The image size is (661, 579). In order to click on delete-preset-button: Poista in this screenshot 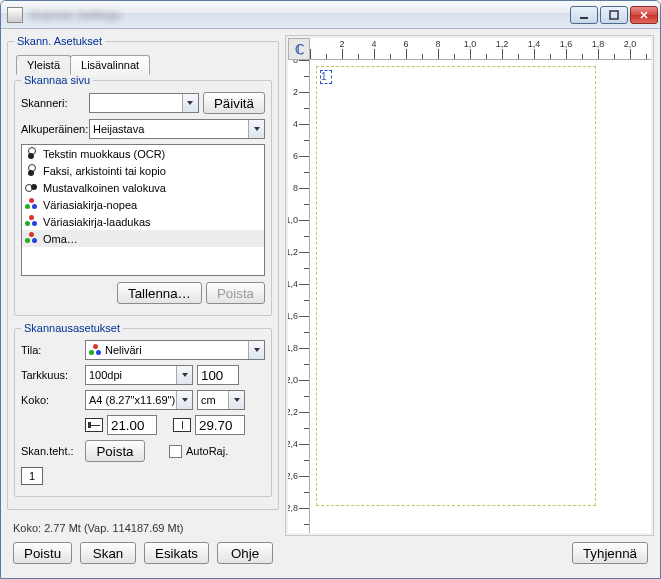, I will do `click(236, 293)`.